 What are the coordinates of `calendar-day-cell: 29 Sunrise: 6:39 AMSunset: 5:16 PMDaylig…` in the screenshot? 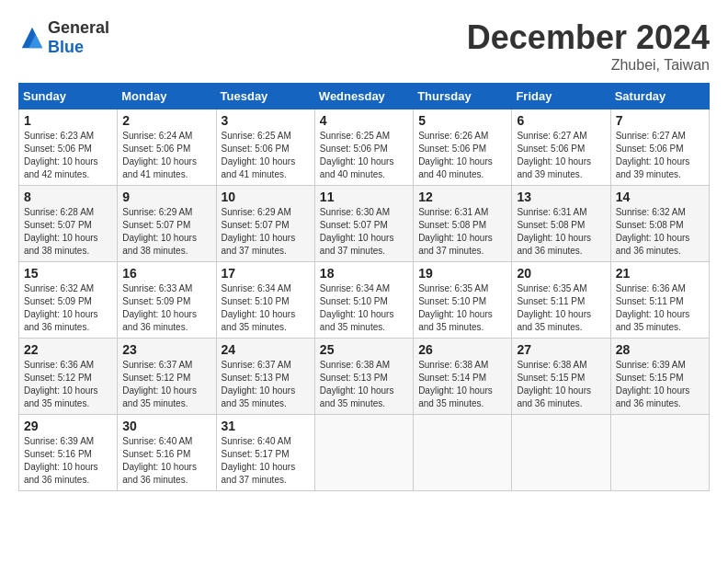 It's located at (68, 453).